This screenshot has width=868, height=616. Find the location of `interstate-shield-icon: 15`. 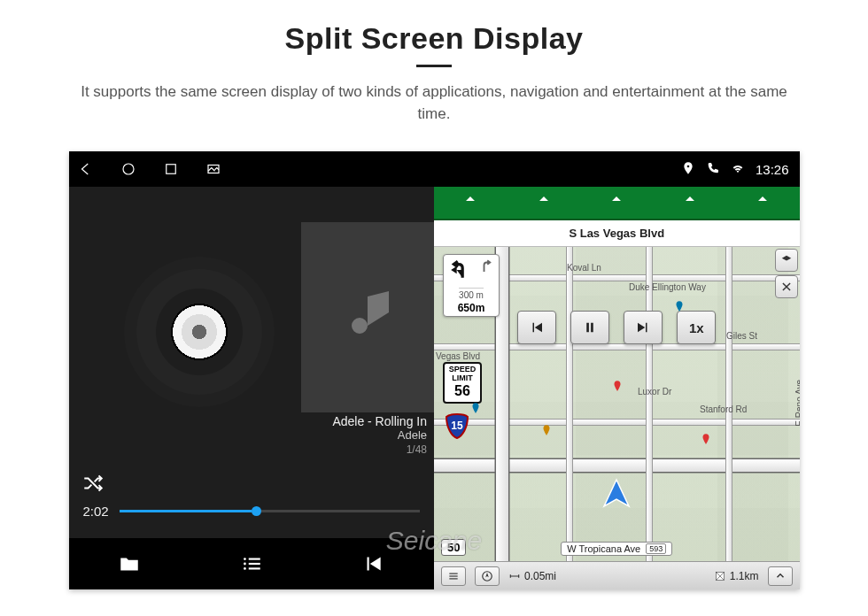

interstate-shield-icon: 15 is located at coordinates (457, 426).